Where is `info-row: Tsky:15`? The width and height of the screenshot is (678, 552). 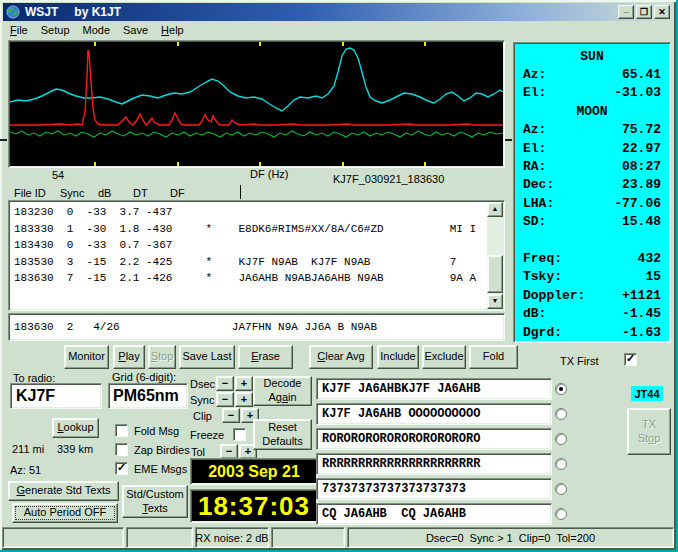
info-row: Tsky:15 is located at coordinates (592, 277).